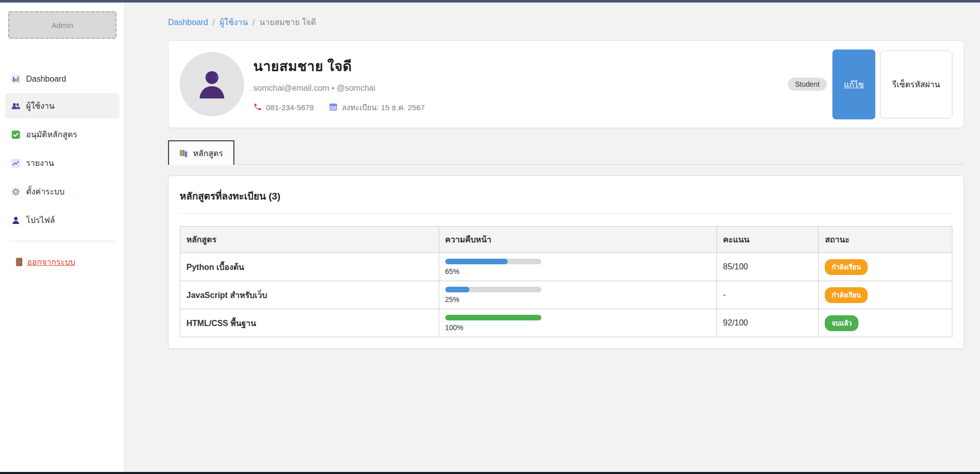 The width and height of the screenshot is (980, 474). I want to click on sidebar: Admin Dashboard ผู้ใช้งาน อนุมัติหลักสูต…, so click(62, 238).